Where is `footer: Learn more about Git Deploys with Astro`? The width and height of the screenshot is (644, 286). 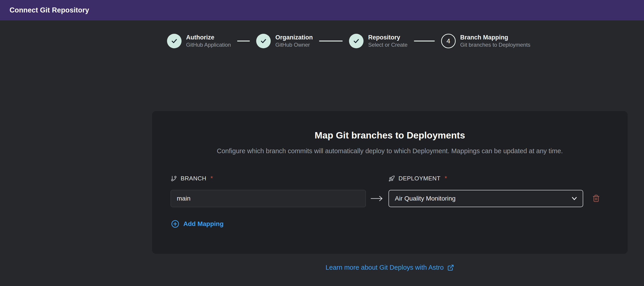
footer: Learn more about Git Deploys with Astro is located at coordinates (390, 268).